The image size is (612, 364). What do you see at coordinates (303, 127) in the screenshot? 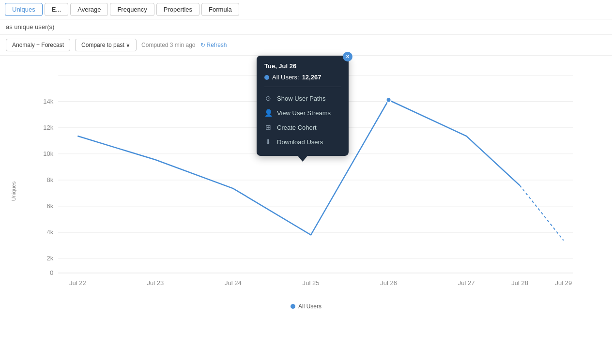
I see `create-cohort-item: ⊞ Create Cohort` at bounding box center [303, 127].